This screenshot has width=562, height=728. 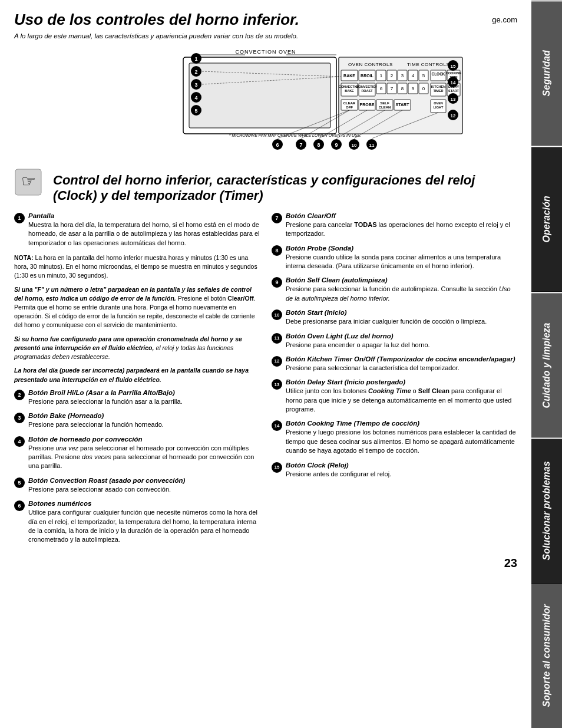 What do you see at coordinates (454, 99) in the screenshot?
I see `svg-text: 13` at bounding box center [454, 99].